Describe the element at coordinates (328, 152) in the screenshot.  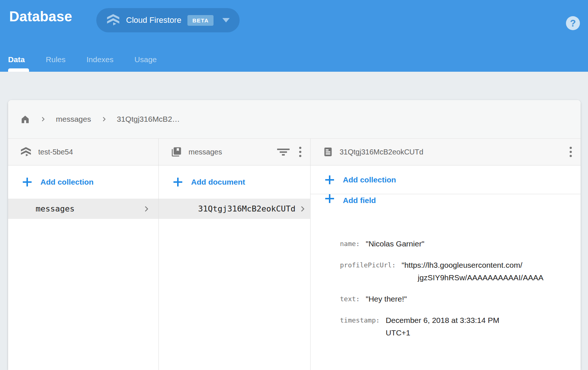
I see `document-icon` at that location.